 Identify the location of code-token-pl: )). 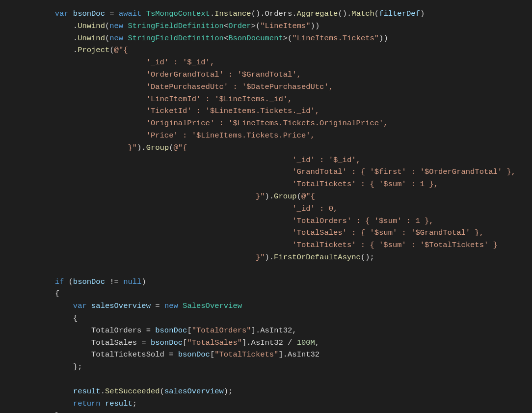
(384, 38).